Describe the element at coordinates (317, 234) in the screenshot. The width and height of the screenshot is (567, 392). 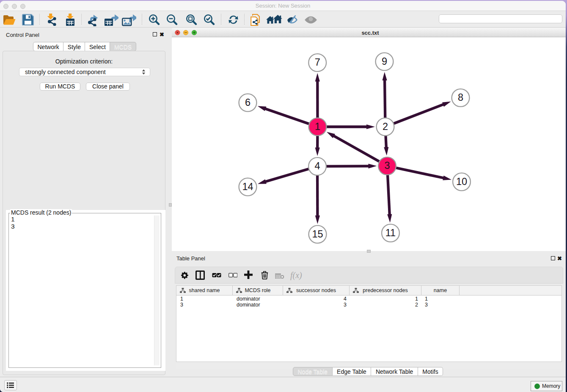
I see `svg-text: 15` at that location.